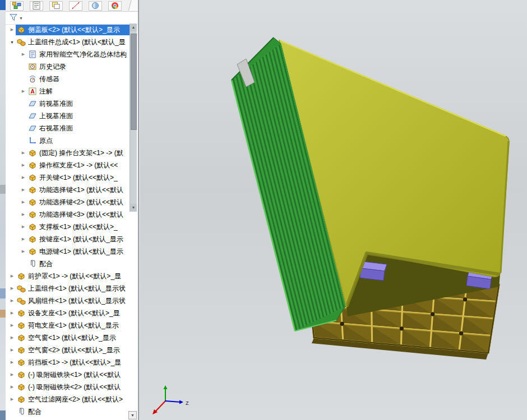  Describe the element at coordinates (79, 203) in the screenshot. I see `tree-item-content: 功能选择键<2> (默认<<默认` at that location.